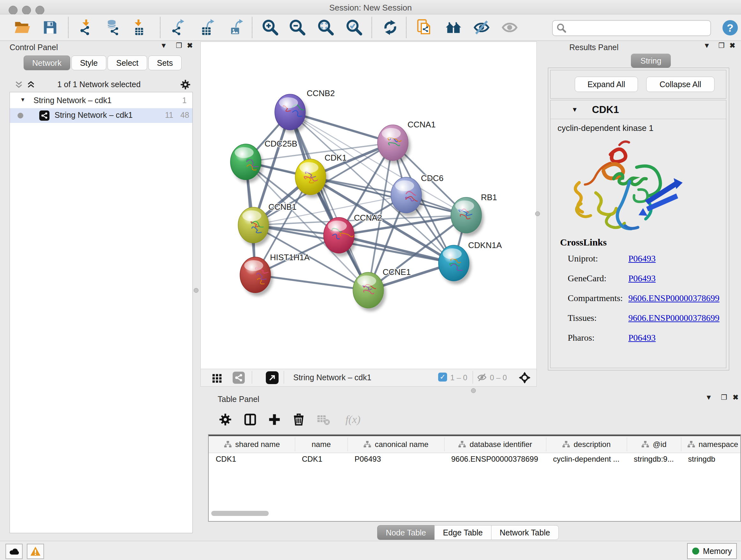 This screenshot has width=741, height=560. What do you see at coordinates (36, 551) in the screenshot?
I see `warnings-button` at bounding box center [36, 551].